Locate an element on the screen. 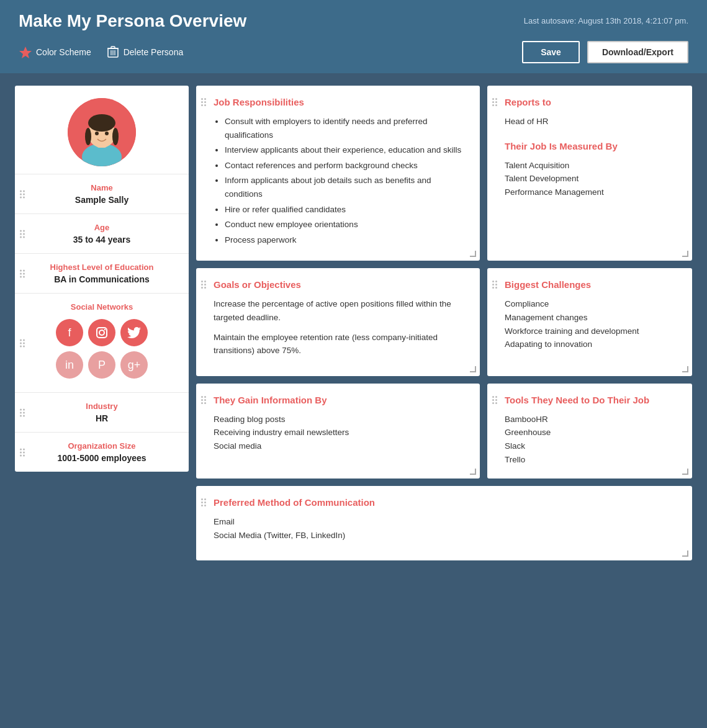 This screenshot has width=707, height=728. list-item: Social media is located at coordinates (340, 446).